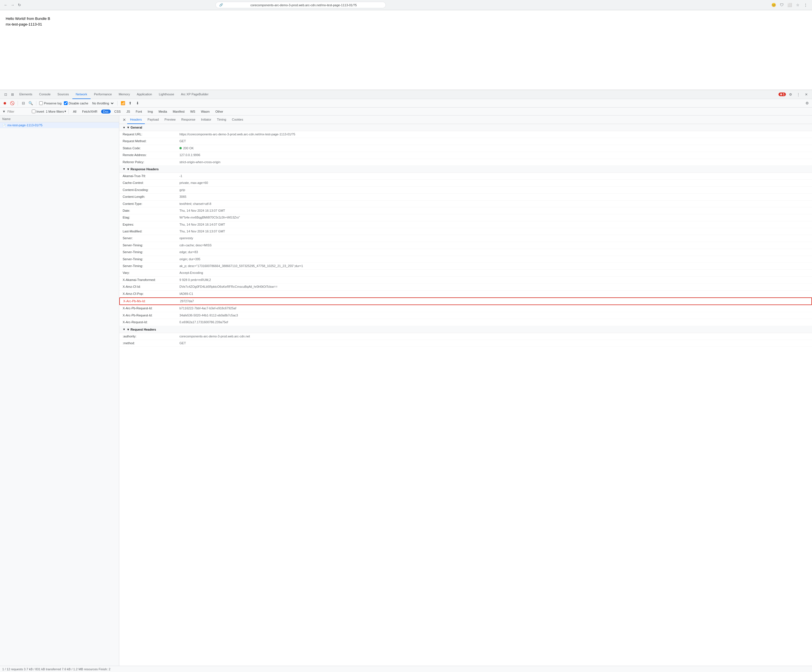 The image size is (812, 672). I want to click on tab-application: Application, so click(145, 94).